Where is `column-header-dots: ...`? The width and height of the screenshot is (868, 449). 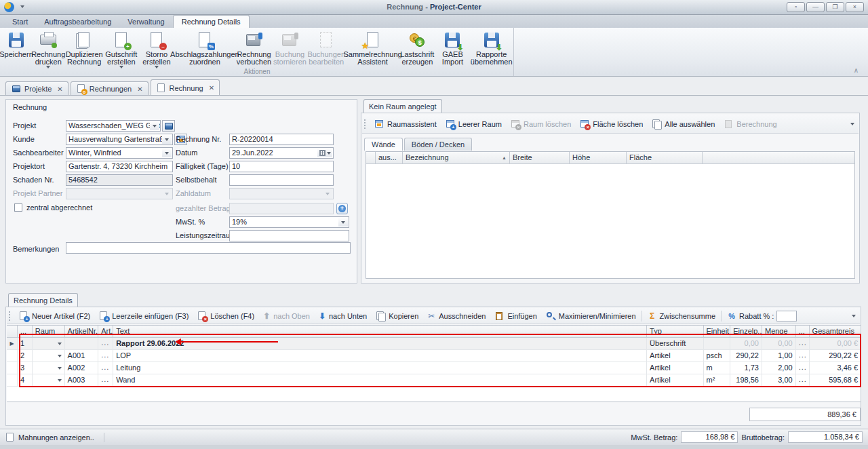 column-header-dots: ... is located at coordinates (803, 331).